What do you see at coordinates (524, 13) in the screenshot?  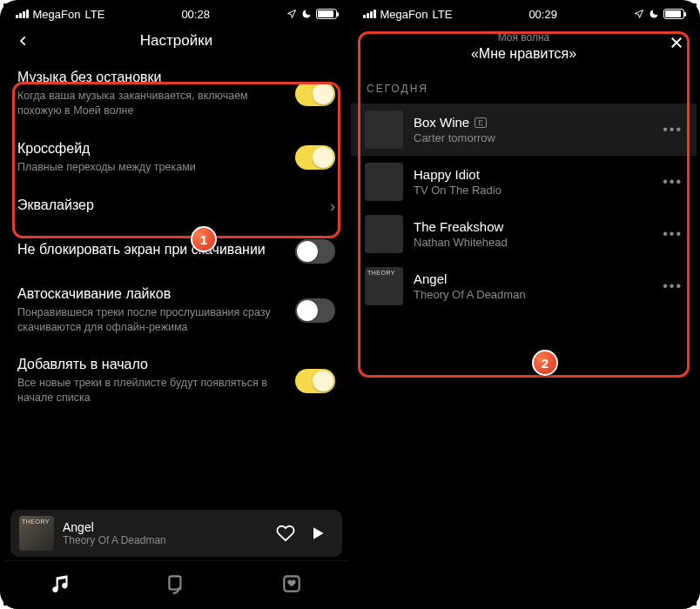 I see `status-bar: MegaFon LTE 00:29` at bounding box center [524, 13].